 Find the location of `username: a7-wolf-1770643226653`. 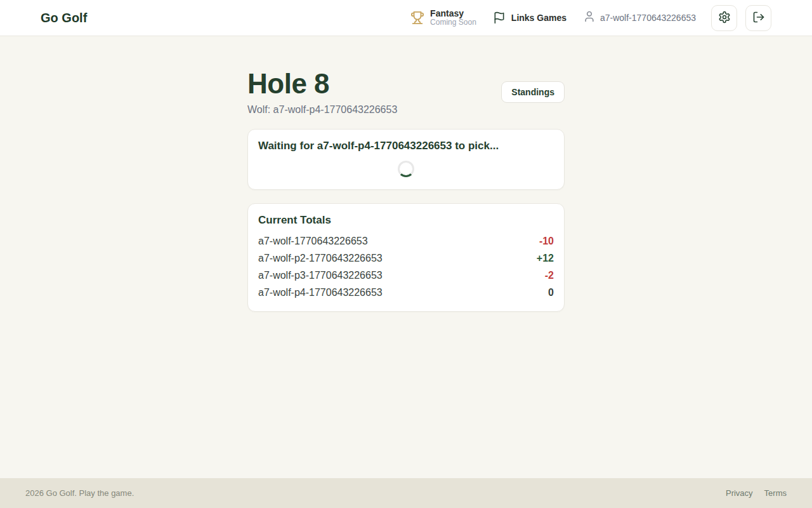

username: a7-wolf-1770643226653 is located at coordinates (648, 18).